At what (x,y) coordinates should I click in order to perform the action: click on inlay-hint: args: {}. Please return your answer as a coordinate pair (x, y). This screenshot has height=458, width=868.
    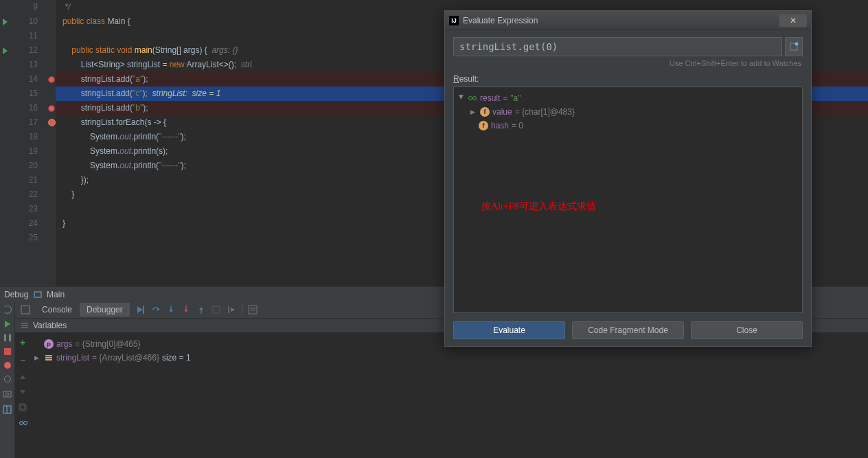
    Looking at the image, I should click on (222, 50).